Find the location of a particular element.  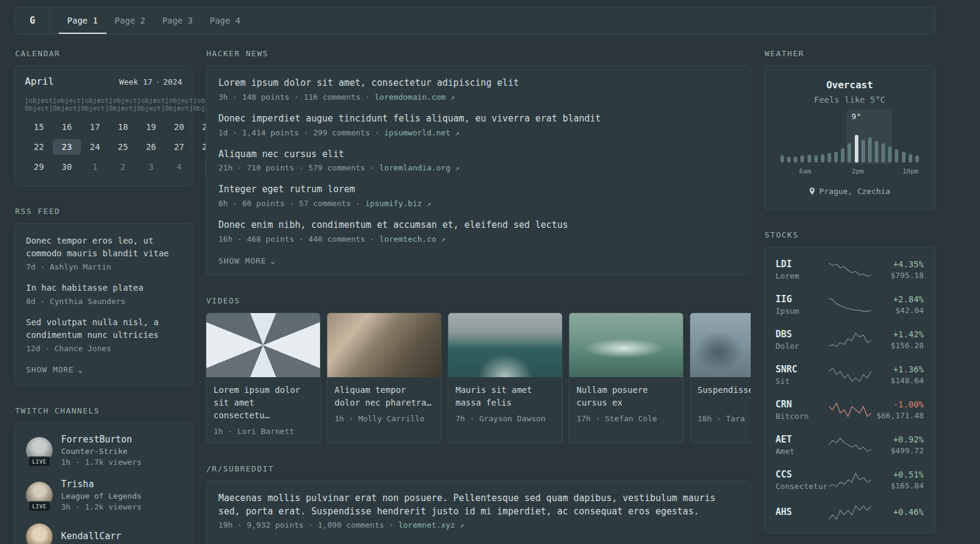

hackernews-item-title: Donec enim nibh, condimentum et accumsan… is located at coordinates (478, 225).